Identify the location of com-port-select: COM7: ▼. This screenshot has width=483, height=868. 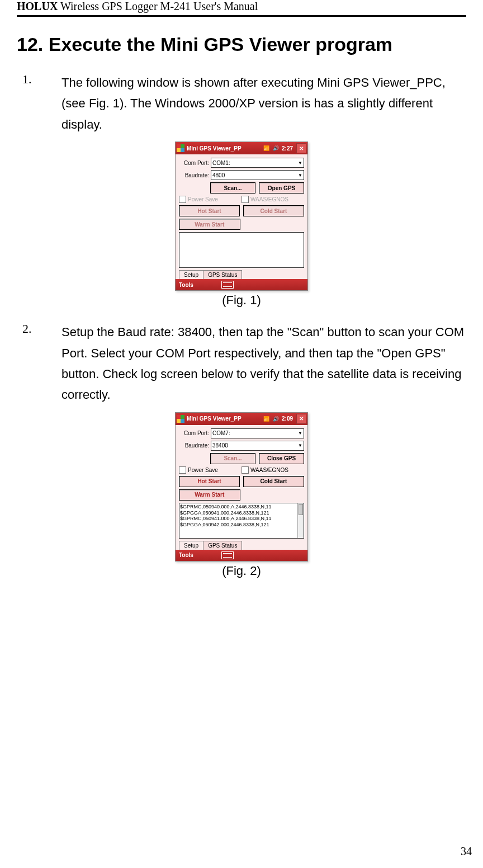
(257, 433).